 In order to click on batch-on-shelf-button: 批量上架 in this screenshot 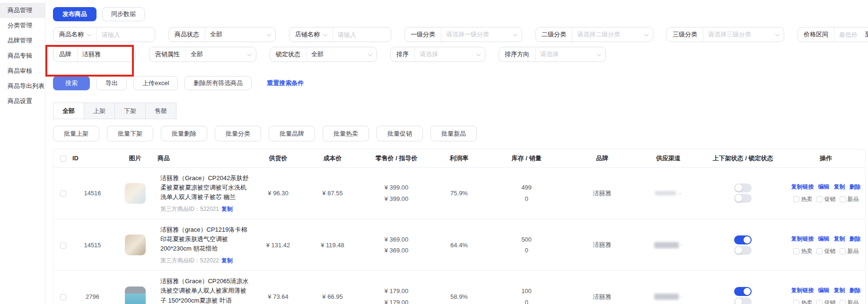, I will do `click(76, 133)`.